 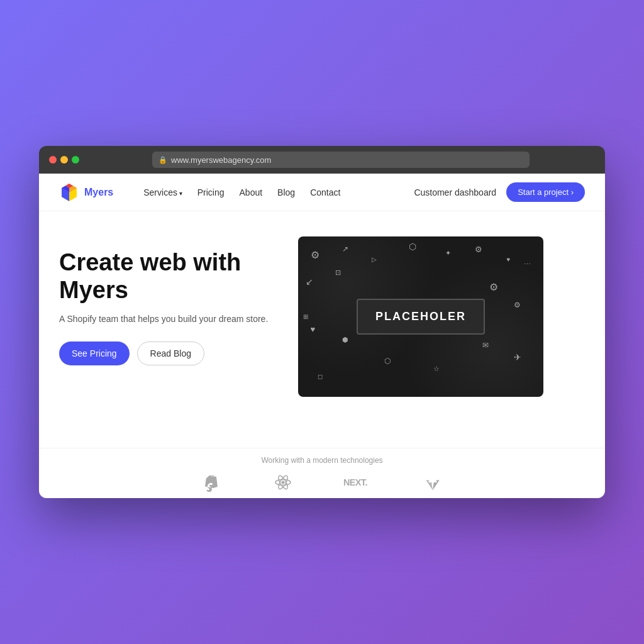 I want to click on lock-icon: 🔒, so click(x=163, y=160).